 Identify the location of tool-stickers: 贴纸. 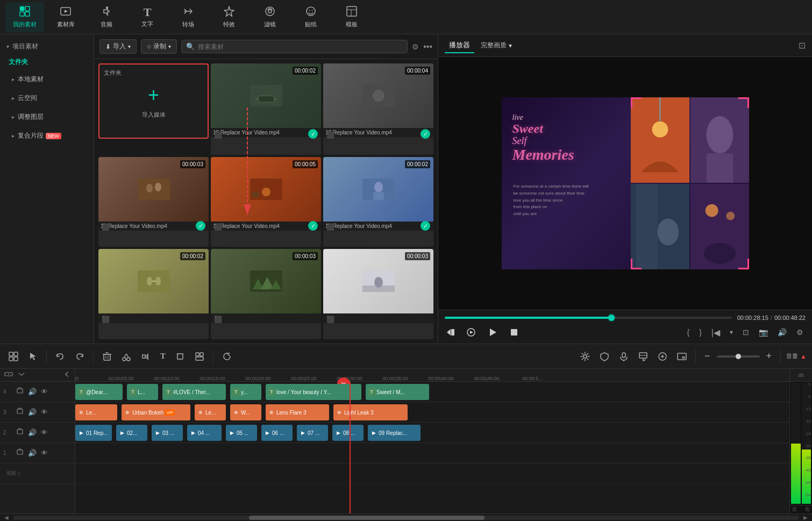
(311, 17).